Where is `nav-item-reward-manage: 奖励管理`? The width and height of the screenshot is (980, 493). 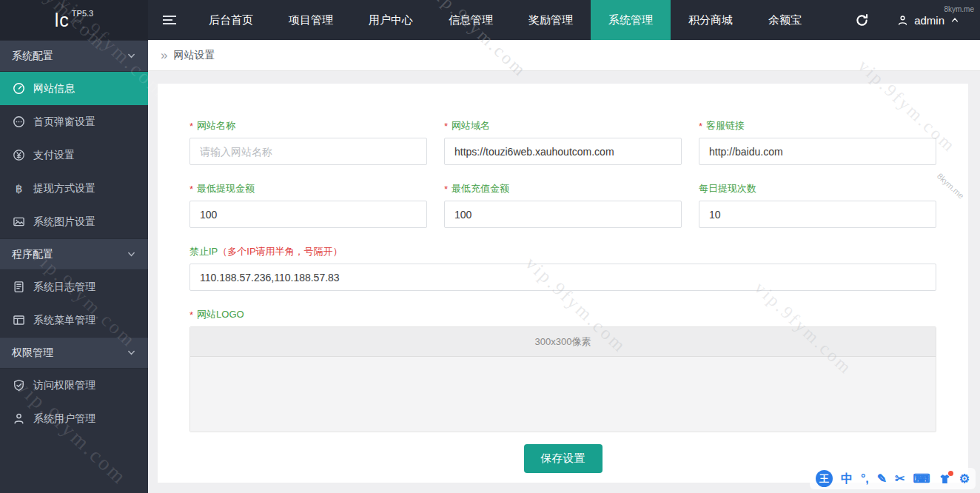 nav-item-reward-manage: 奖励管理 is located at coordinates (551, 20).